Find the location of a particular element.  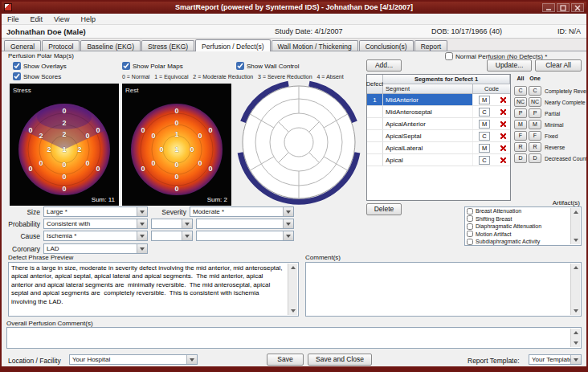

severity-select: Moderate * is located at coordinates (242, 212).